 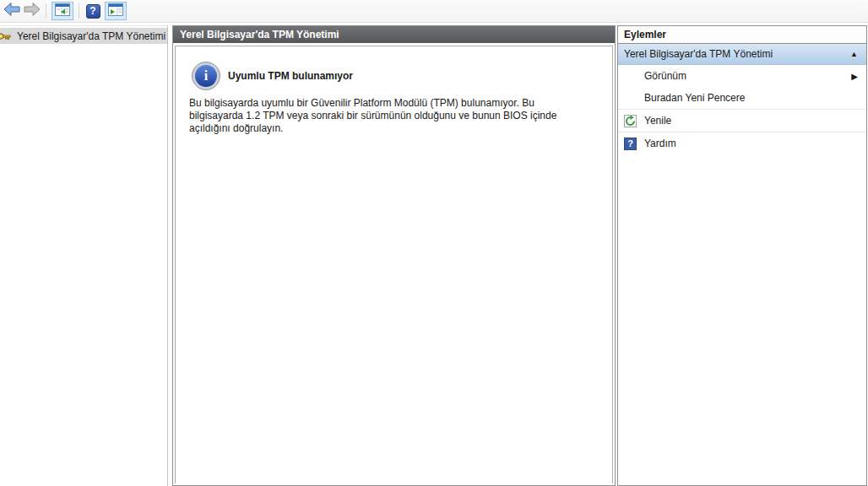 I want to click on actions-pane-title: Eylemler, so click(x=742, y=35).